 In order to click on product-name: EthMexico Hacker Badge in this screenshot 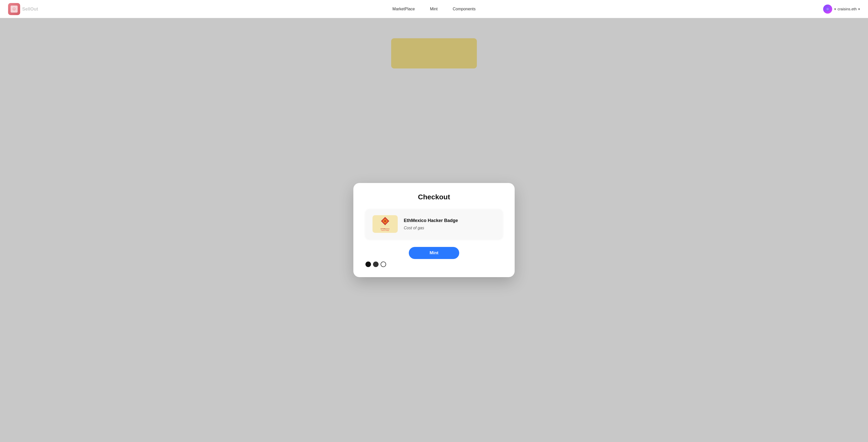, I will do `click(431, 221)`.